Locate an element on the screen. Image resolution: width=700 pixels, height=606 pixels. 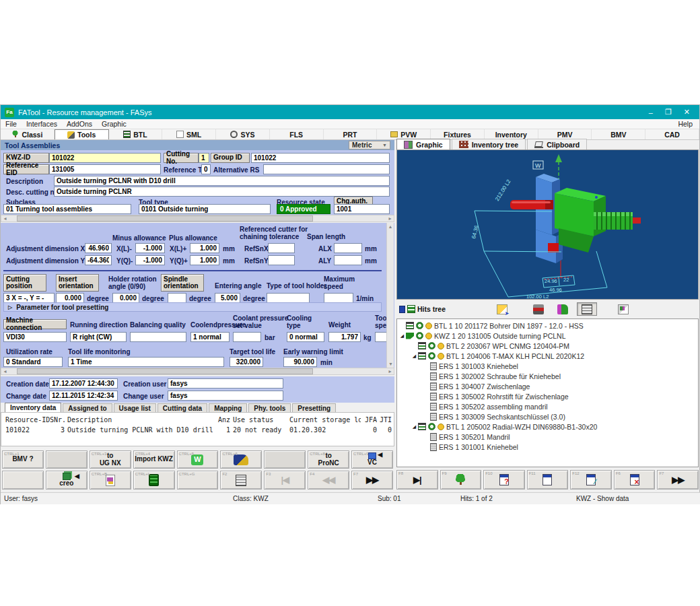
cutting-position-field is located at coordinates (29, 298).